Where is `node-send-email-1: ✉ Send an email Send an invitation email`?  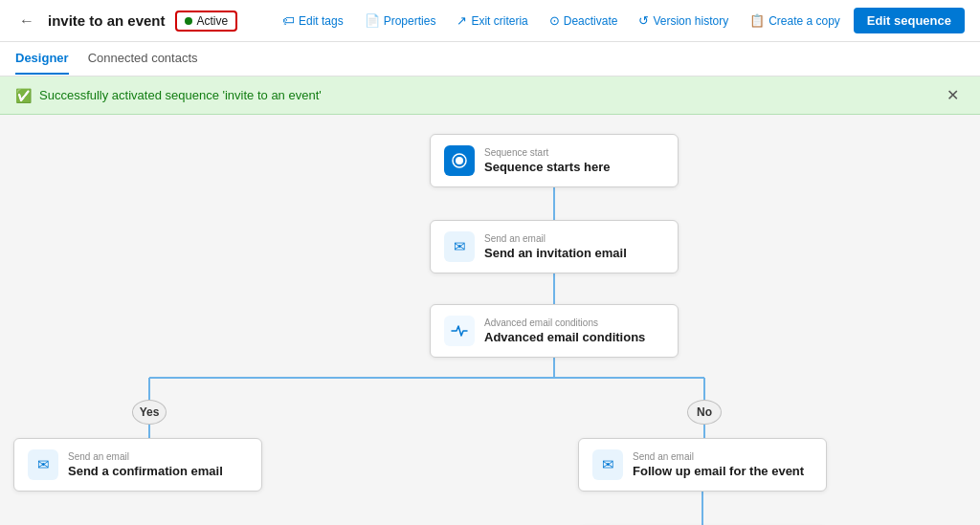
node-send-email-1: ✉ Send an email Send an invitation email is located at coordinates (554, 247).